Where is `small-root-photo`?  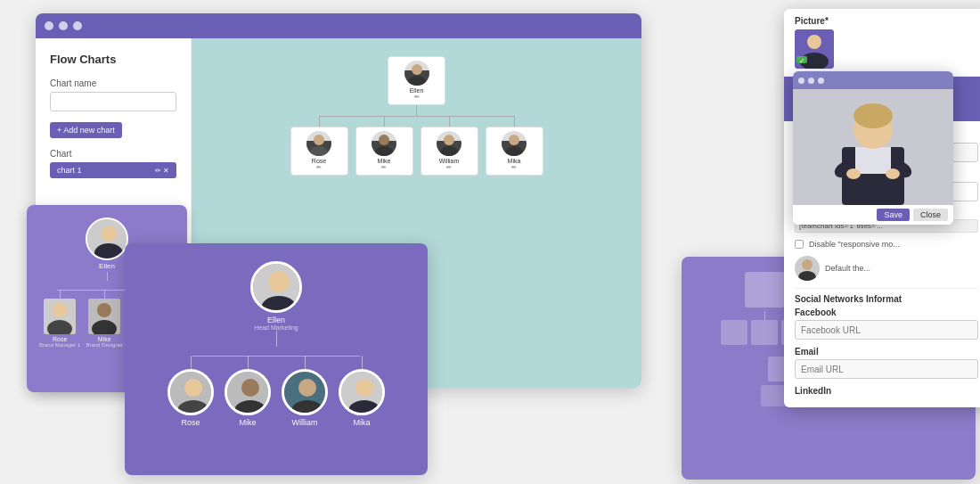 small-root-photo is located at coordinates (107, 239).